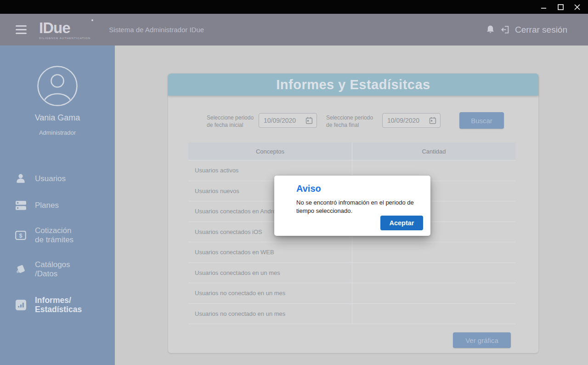 The image size is (588, 365). I want to click on dialog-message: No se encontró infromación en el periodo…, so click(359, 207).